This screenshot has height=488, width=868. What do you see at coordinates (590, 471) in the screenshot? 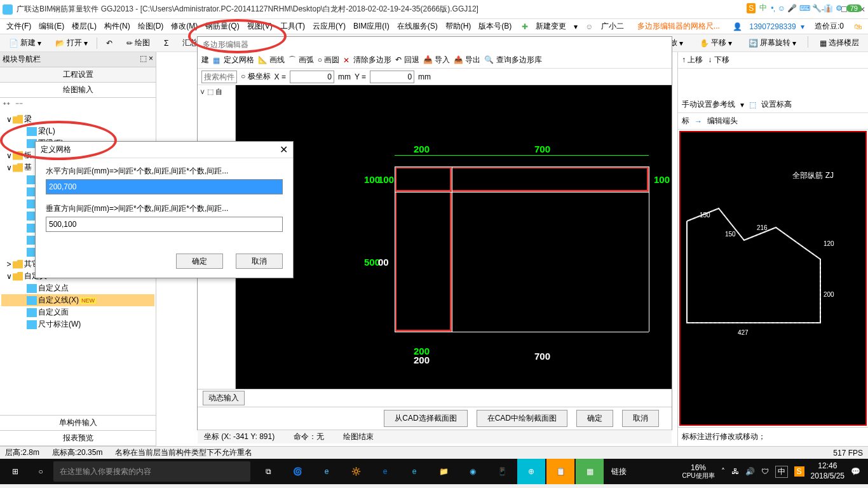
I see `app-icon-7: ▦` at bounding box center [590, 471].